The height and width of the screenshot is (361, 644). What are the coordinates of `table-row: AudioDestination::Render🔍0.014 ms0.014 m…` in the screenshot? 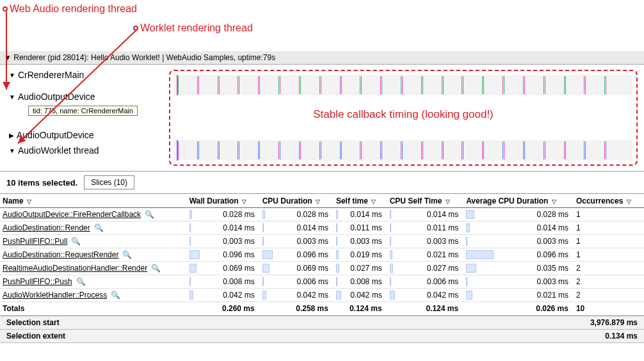 It's located at (322, 228).